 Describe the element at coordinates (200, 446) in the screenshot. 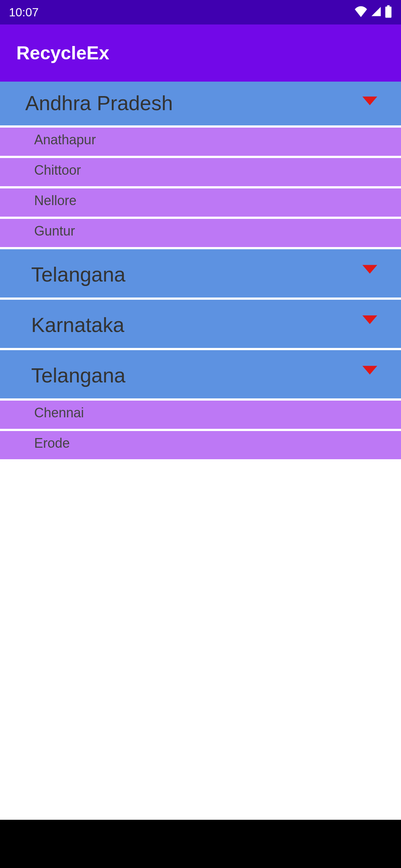

I see `list-item: Erode` at that location.